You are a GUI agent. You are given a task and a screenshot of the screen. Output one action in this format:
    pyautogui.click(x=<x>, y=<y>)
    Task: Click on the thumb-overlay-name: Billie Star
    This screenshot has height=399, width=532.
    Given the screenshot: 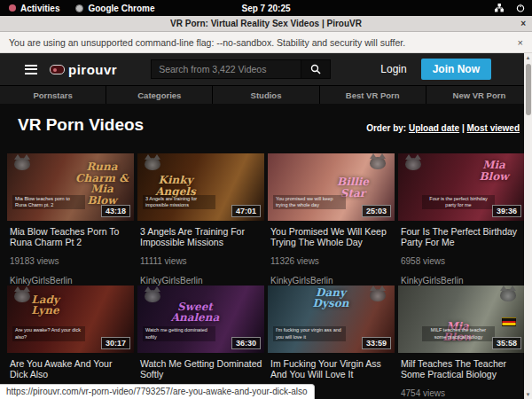 What is the action you would take?
    pyautogui.click(x=353, y=188)
    